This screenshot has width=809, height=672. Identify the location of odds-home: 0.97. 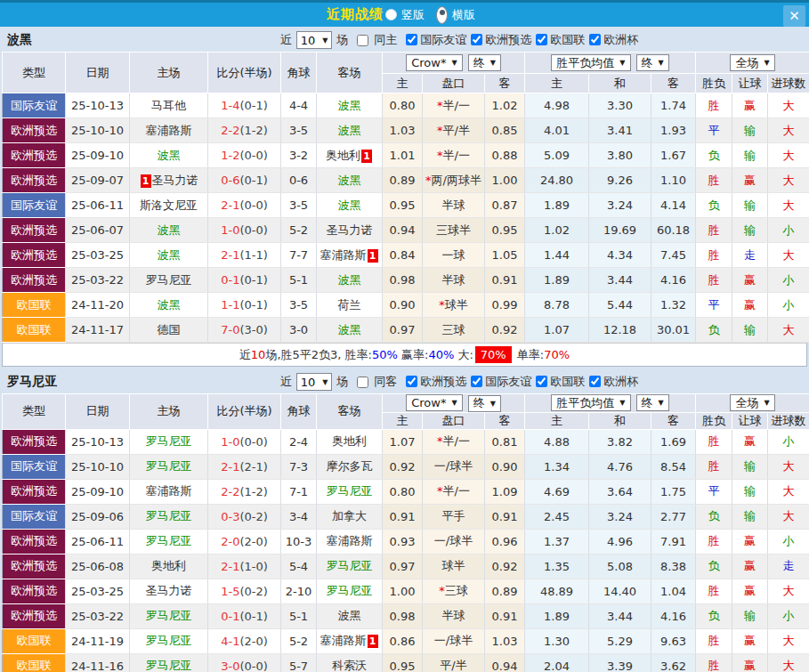
(402, 566).